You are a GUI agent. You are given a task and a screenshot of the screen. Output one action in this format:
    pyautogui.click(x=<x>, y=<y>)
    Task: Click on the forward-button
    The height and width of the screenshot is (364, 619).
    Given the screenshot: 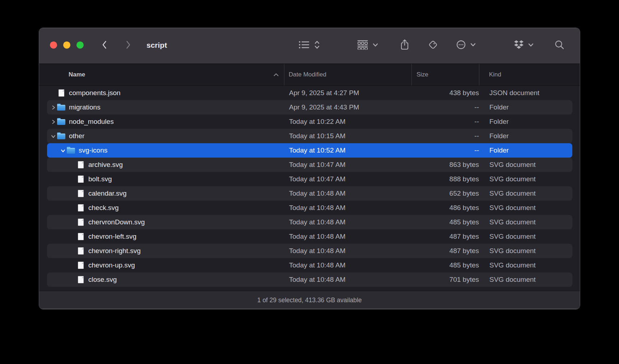 What is the action you would take?
    pyautogui.click(x=128, y=45)
    